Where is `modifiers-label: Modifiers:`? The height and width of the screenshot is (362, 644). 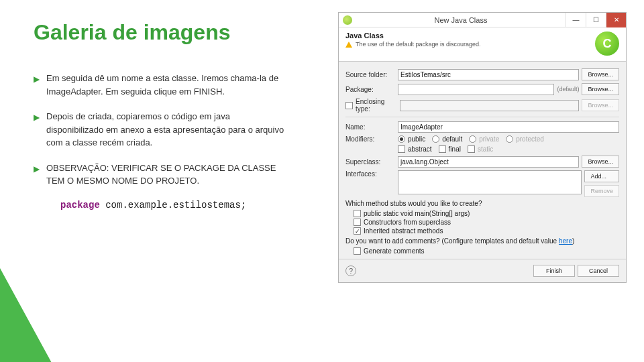
modifiers-label: Modifiers: is located at coordinates (372, 139).